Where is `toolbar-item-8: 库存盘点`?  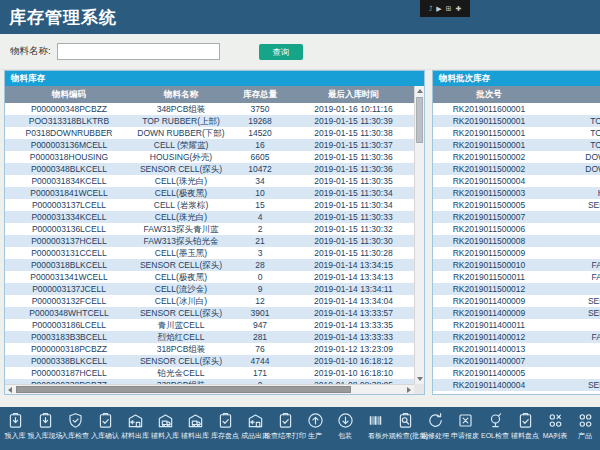
toolbar-item-8: 库存盘点 is located at coordinates (225, 423).